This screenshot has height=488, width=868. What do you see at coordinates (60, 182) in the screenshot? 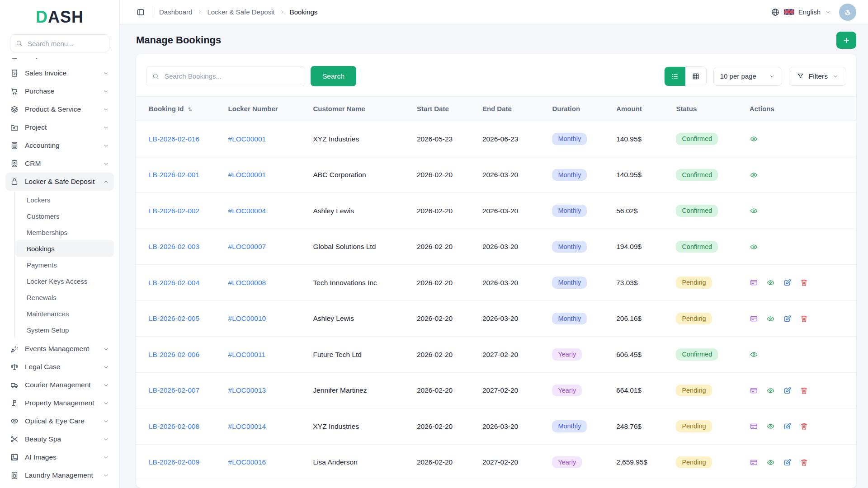
I see `sidebar-item-locker-safe-deposit: Locker & Safe Deposit` at bounding box center [60, 182].